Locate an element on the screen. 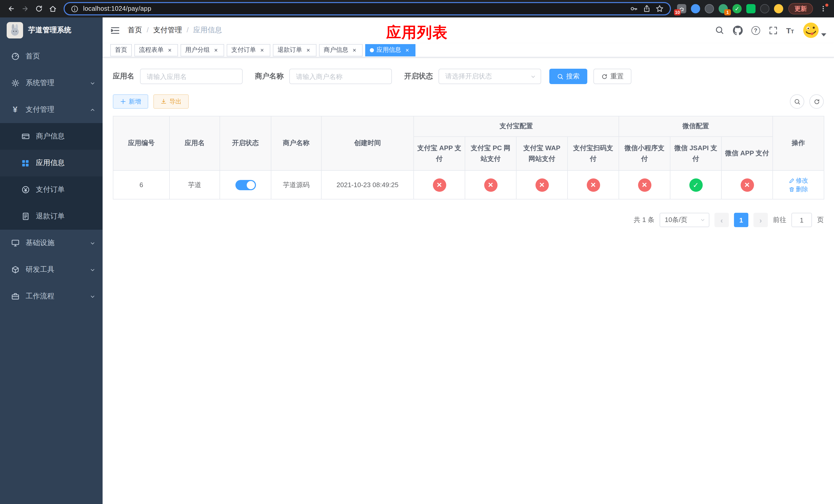 The width and height of the screenshot is (834, 504). extension-icon-pinwheel is located at coordinates (765, 9).